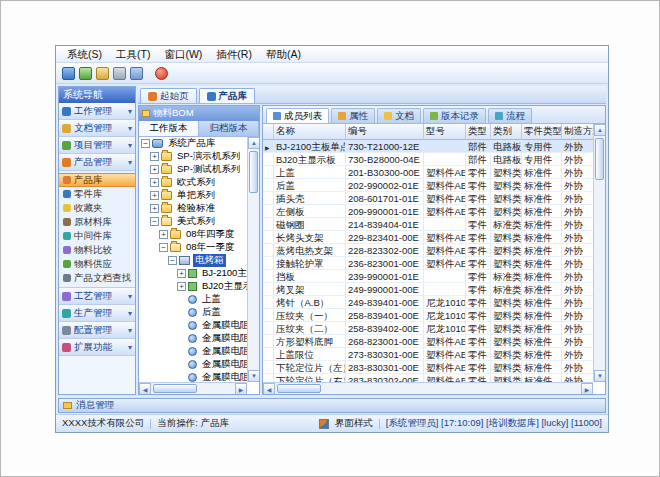 The image size is (660, 477). I want to click on menu-item: 工具(T), so click(133, 54).